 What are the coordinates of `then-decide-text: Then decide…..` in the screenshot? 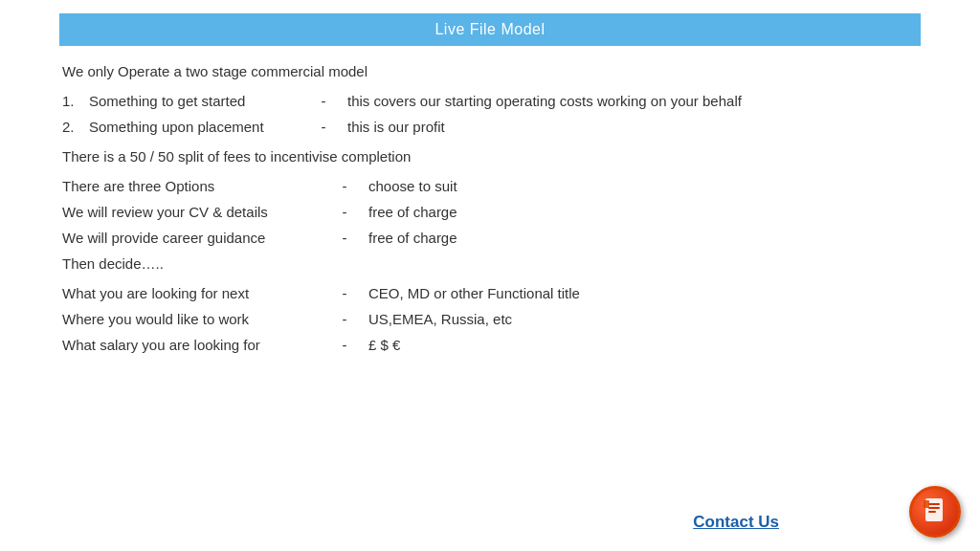 It's located at (490, 264).